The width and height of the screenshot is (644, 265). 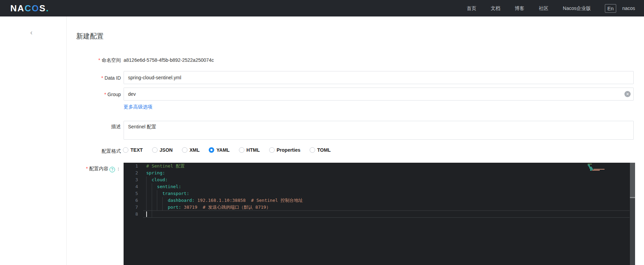 What do you see at coordinates (632, 198) in the screenshot?
I see `scrollbar-thumb-edge` at bounding box center [632, 198].